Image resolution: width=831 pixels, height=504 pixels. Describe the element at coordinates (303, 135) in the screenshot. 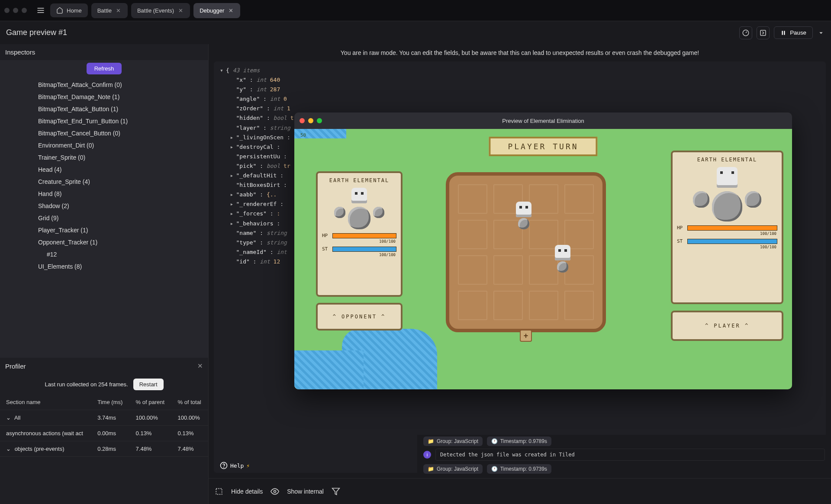

I see `fps-counter: 50` at that location.